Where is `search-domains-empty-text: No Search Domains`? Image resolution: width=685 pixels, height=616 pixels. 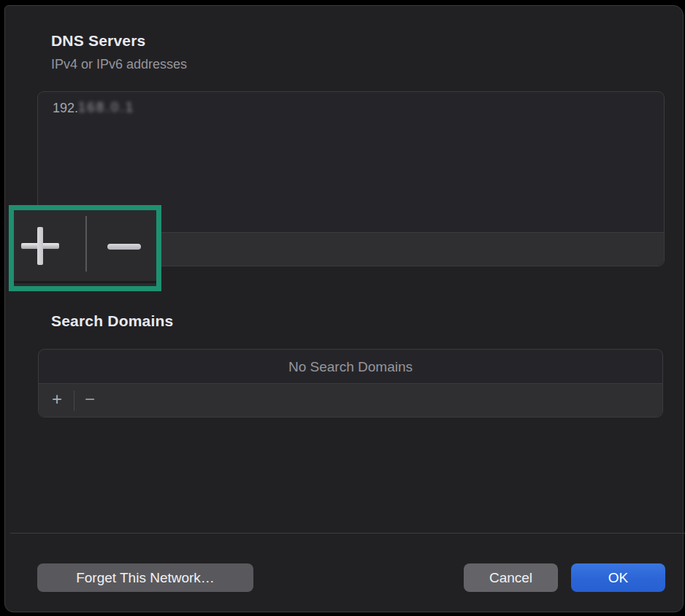
search-domains-empty-text: No Search Domains is located at coordinates (351, 367).